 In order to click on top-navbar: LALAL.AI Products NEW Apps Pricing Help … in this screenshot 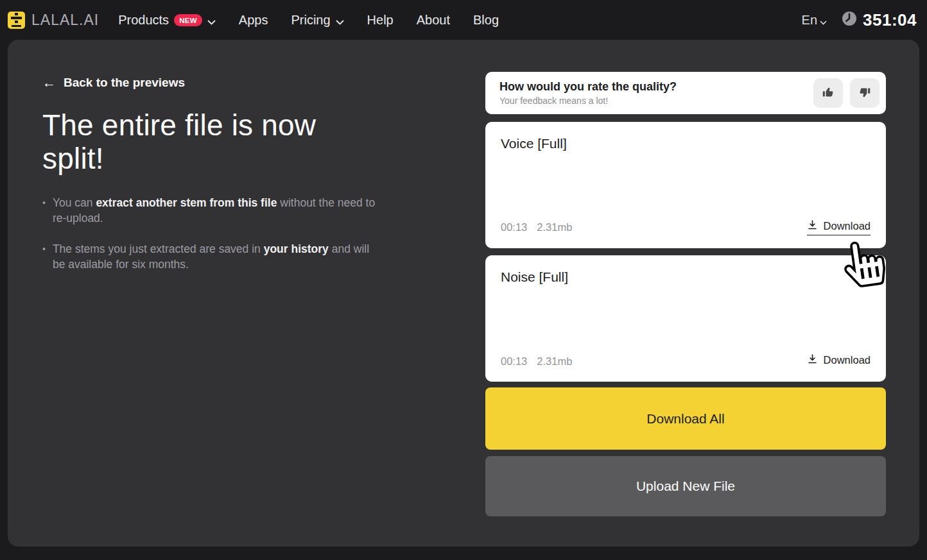, I will do `click(464, 20)`.